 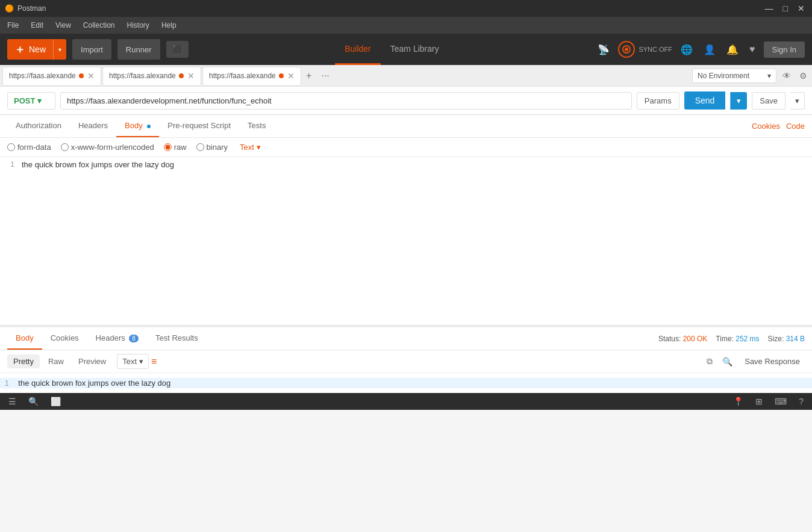 I want to click on status-bar: ☰ 🔍 ⬜ 📍 ⊞ ⌨ ?, so click(x=406, y=401).